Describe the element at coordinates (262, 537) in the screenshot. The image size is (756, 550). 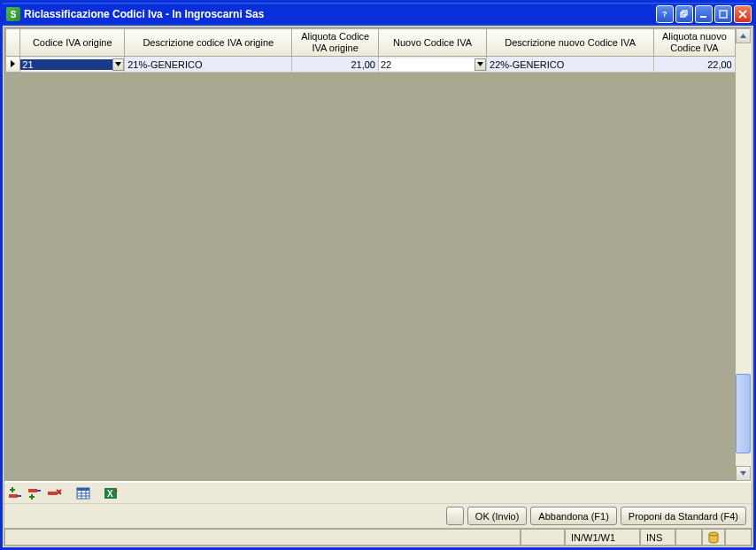
I see `status-message` at that location.